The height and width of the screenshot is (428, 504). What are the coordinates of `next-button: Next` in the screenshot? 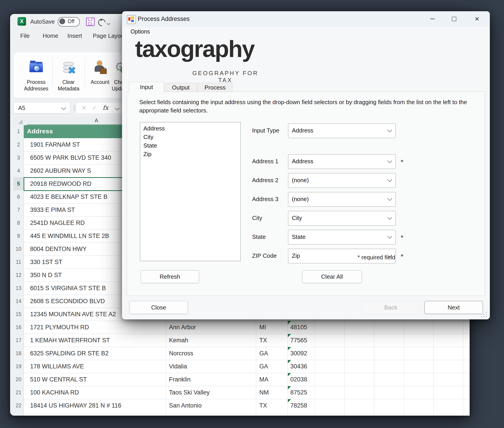 It's located at (454, 307).